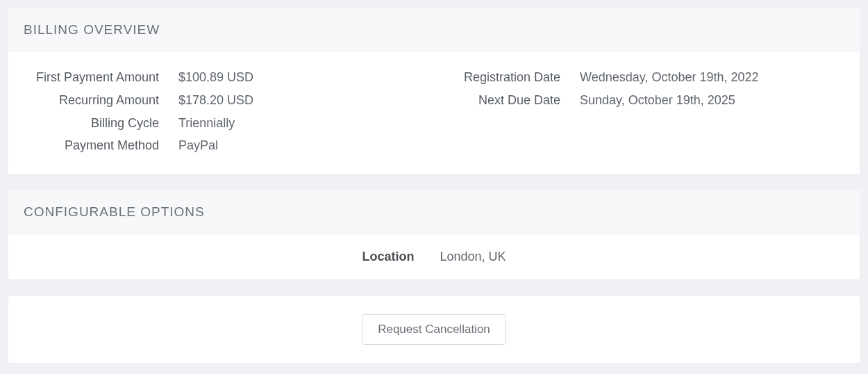  I want to click on billing-cycle-label: Billing Cycle, so click(104, 124).